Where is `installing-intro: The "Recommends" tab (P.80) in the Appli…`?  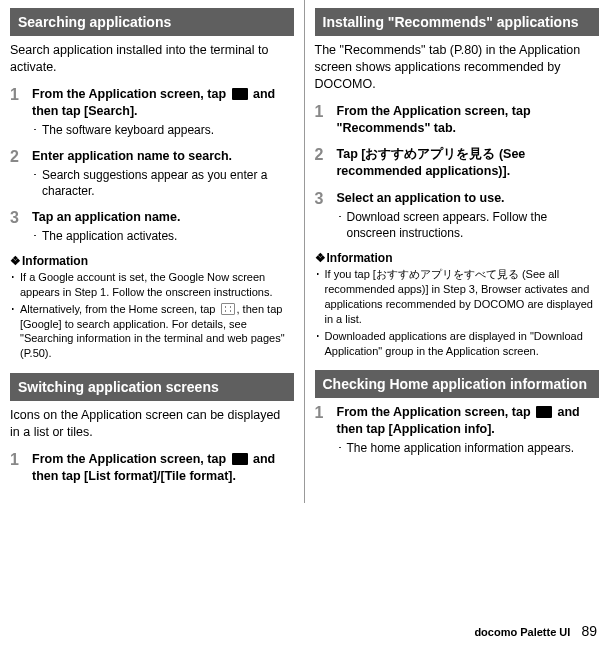
installing-intro: The "Recommends" tab (P.80) in the Appli… is located at coordinates (458, 68).